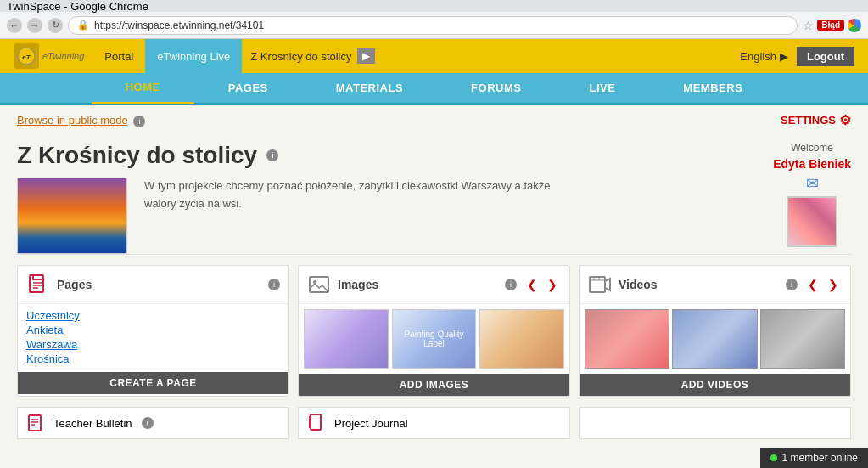 This screenshot has width=868, height=468. Describe the element at coordinates (496, 88) in the screenshot. I see `nav-forums: FORUMS` at that location.